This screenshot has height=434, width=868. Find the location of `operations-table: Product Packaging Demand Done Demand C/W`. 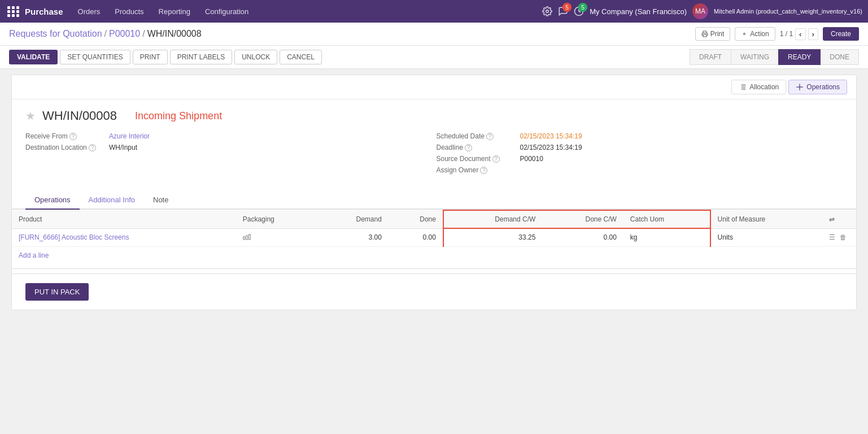

operations-table: Product Packaging Demand Done Demand C/W is located at coordinates (434, 228).